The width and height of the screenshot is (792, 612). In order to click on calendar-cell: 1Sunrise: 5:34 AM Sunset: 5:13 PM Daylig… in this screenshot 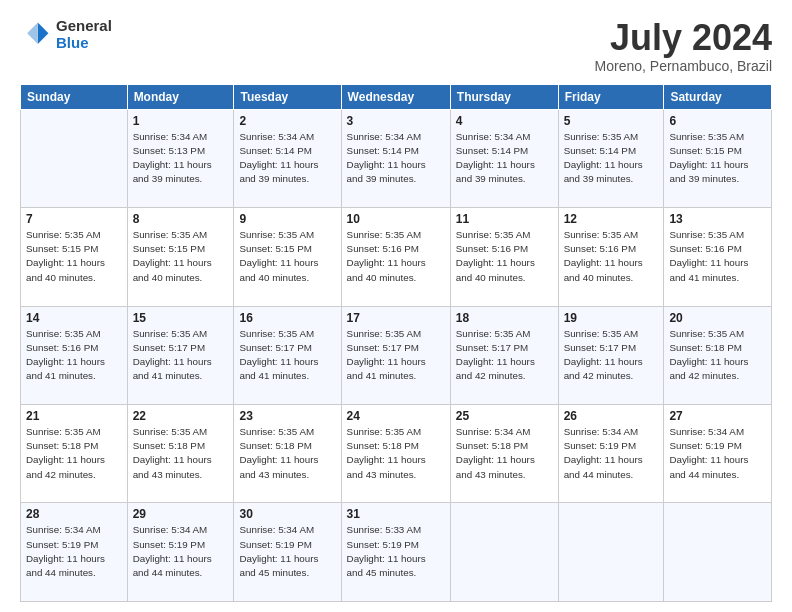, I will do `click(180, 158)`.